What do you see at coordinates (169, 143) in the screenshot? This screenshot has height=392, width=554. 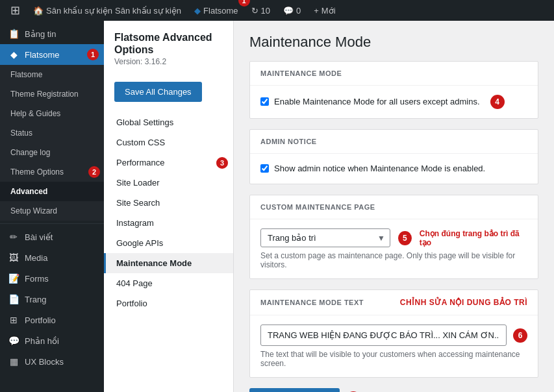 I see `nav-custom-css: Custom CSS` at bounding box center [169, 143].